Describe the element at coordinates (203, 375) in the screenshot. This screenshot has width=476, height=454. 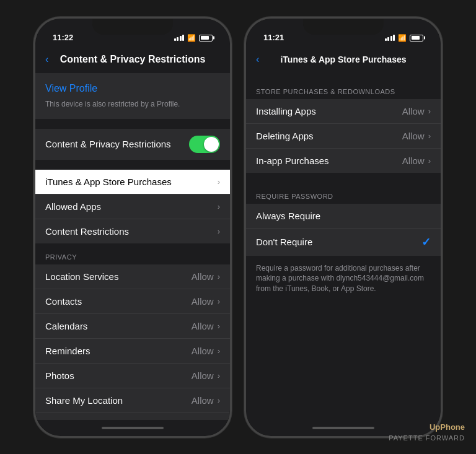
I see `photos-value: Allow` at that location.